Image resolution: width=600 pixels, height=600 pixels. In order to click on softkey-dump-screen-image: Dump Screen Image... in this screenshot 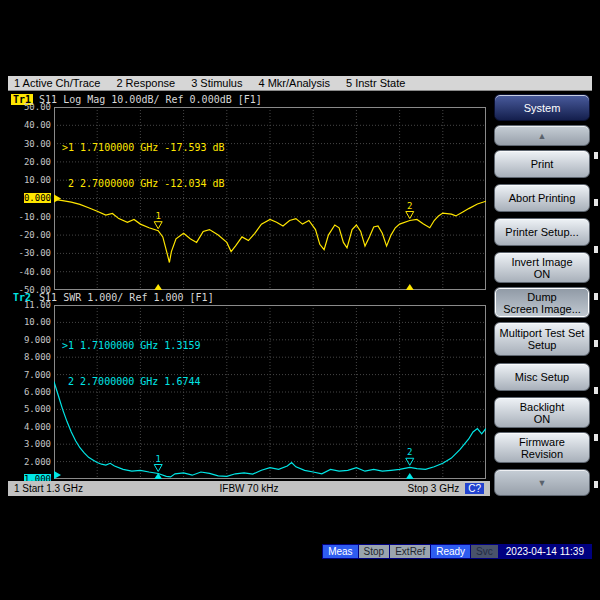, I will do `click(542, 302)`.